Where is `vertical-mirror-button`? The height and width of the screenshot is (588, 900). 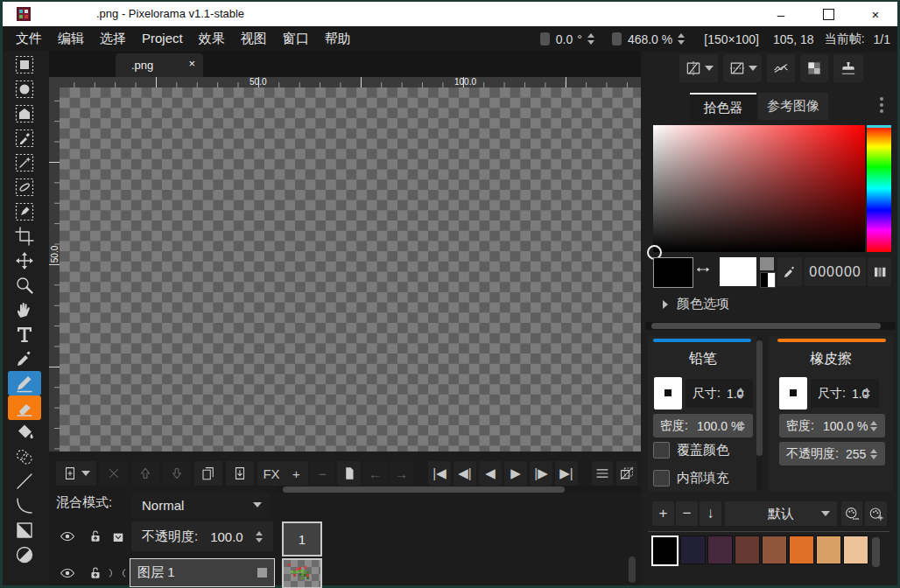 vertical-mirror-button is located at coordinates (742, 68).